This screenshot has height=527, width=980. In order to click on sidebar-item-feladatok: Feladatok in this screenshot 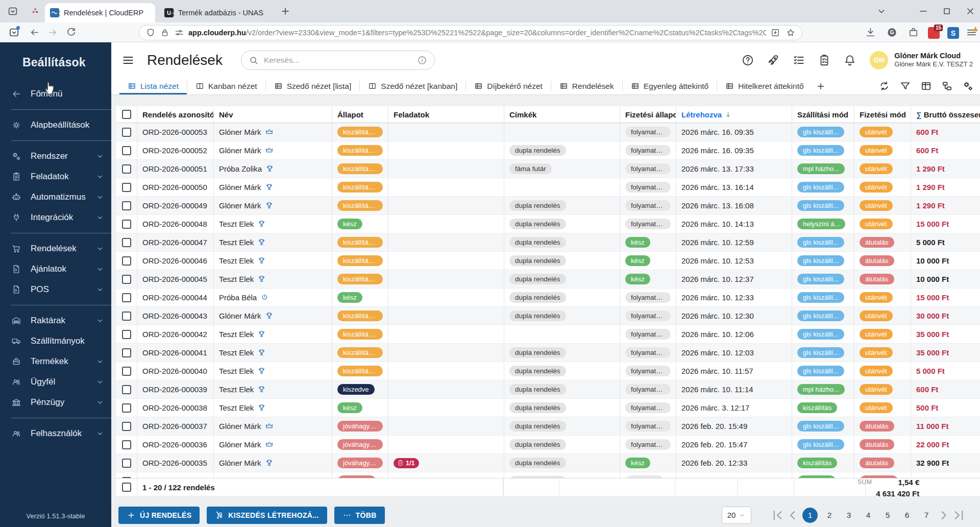, I will do `click(56, 177)`.